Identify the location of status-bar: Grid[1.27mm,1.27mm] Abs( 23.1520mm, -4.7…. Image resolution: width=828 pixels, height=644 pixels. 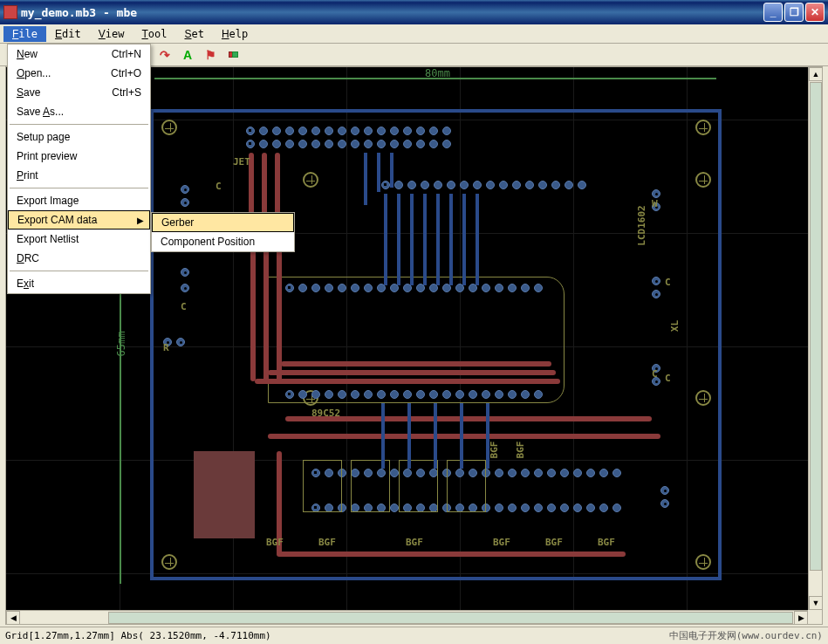
(414, 635).